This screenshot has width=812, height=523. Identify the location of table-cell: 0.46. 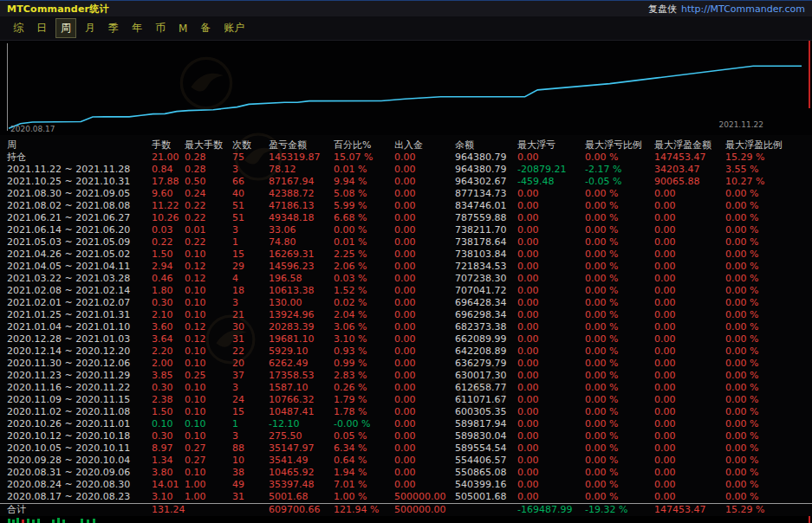
(168, 279).